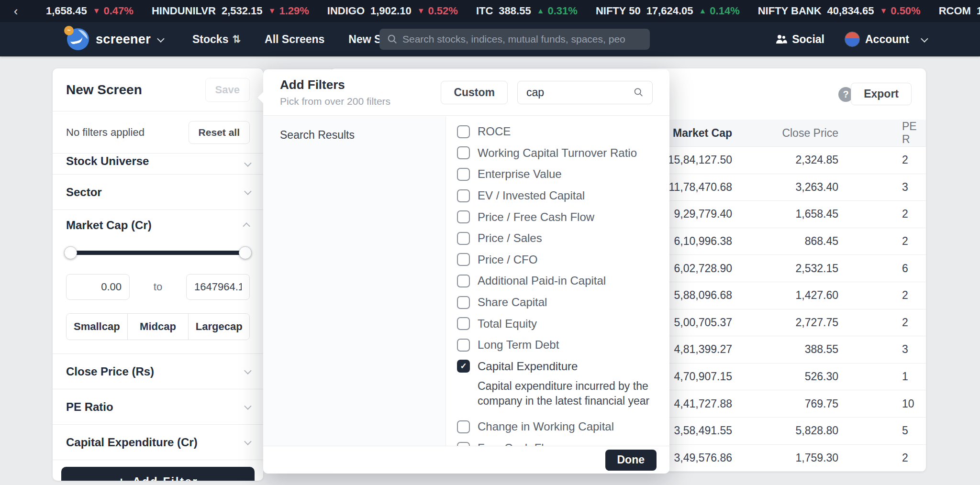 This screenshot has height=485, width=980. What do you see at coordinates (158, 164) in the screenshot?
I see `filter-section-header: Stock Universe` at bounding box center [158, 164].